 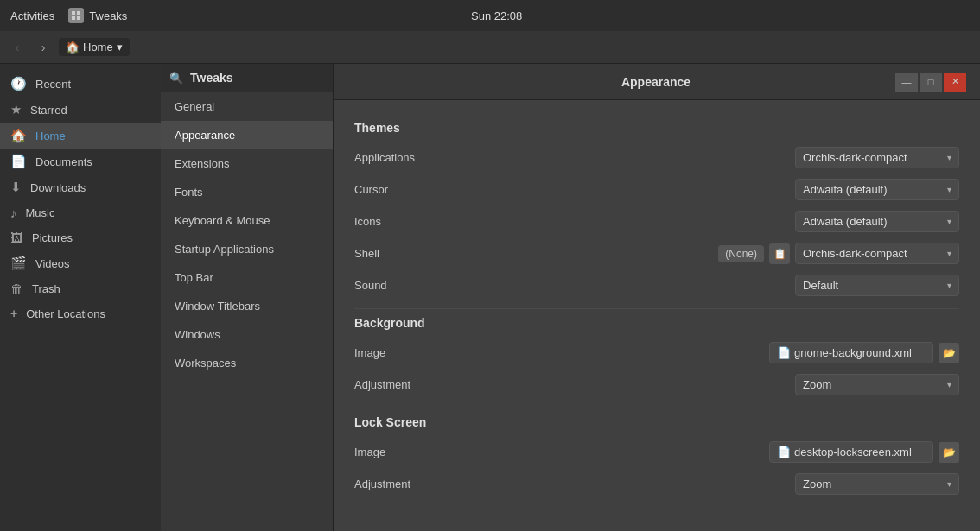 I want to click on activities-button: Activities, so click(x=33, y=16).